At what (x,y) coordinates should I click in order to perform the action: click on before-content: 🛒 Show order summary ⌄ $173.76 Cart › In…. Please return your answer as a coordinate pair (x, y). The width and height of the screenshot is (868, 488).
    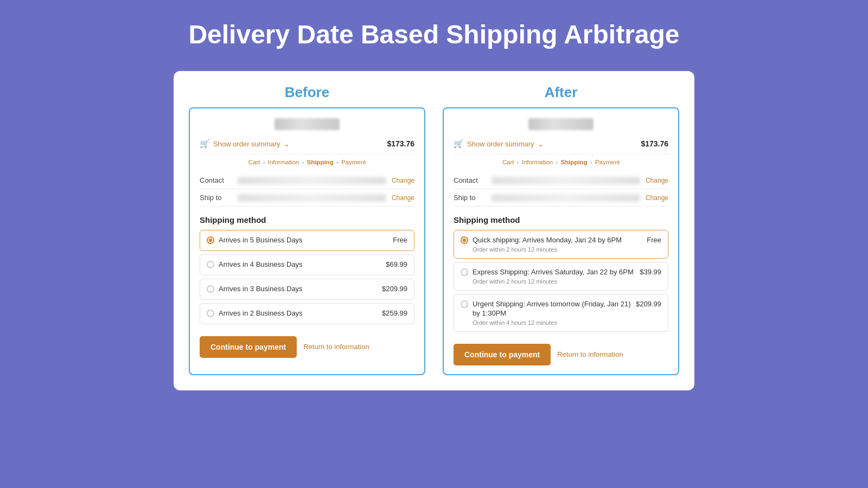
    Looking at the image, I should click on (307, 241).